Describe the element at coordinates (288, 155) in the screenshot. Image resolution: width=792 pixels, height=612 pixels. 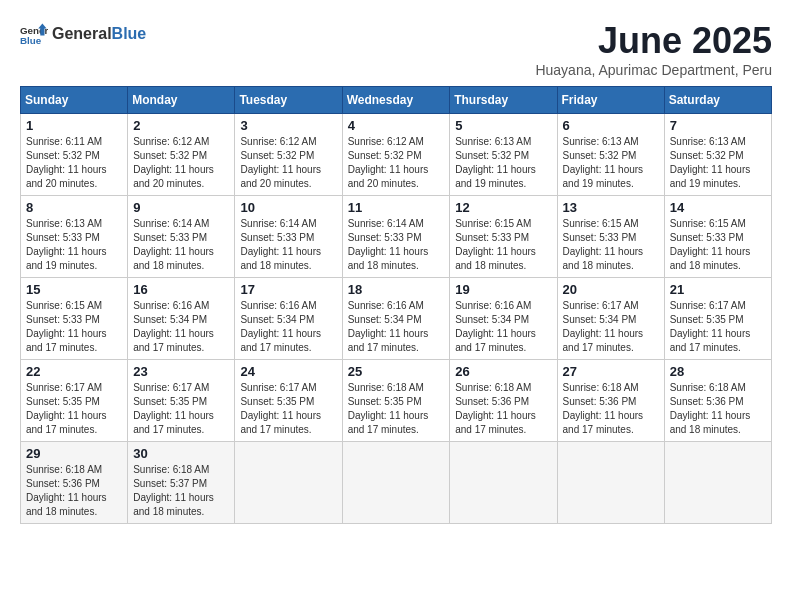
I see `calendar-cell: 3 Sunrise: 6:12 AM Sunset: 5:32 PM Dayli…` at that location.